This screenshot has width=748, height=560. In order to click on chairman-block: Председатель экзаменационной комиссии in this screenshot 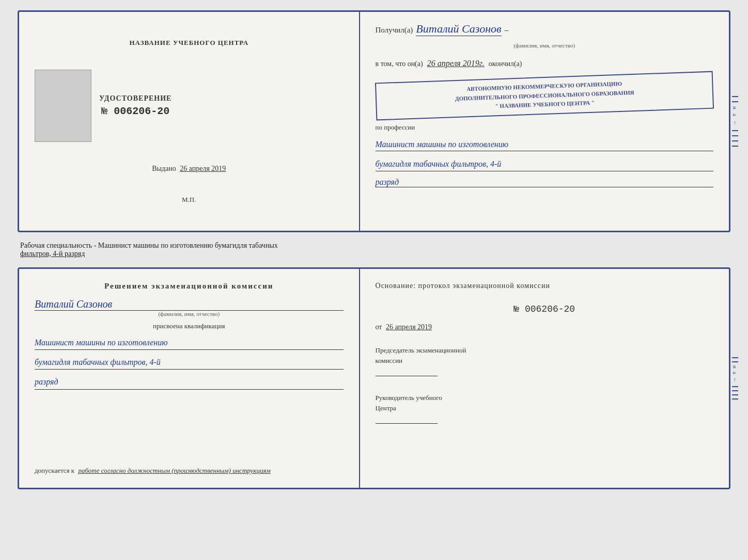, I will do `click(544, 361)`.